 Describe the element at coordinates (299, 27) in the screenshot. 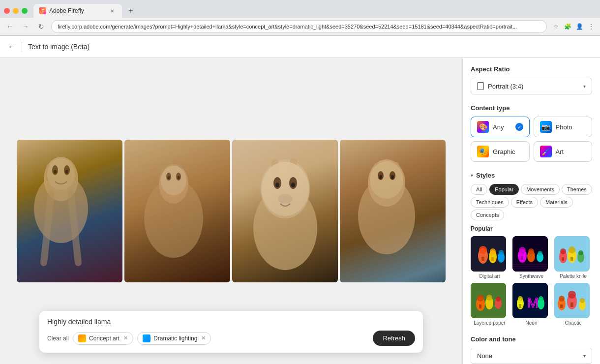

I see `address-input` at that location.